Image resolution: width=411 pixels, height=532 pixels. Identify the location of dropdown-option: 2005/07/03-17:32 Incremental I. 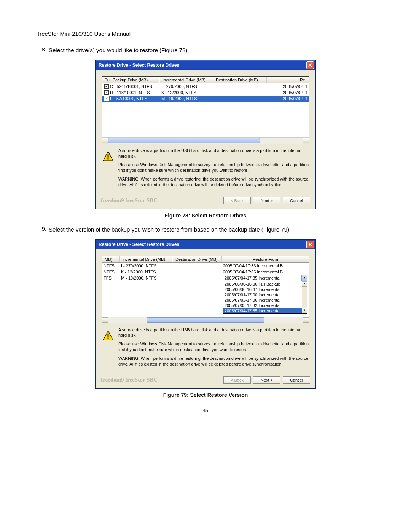
(265, 305).